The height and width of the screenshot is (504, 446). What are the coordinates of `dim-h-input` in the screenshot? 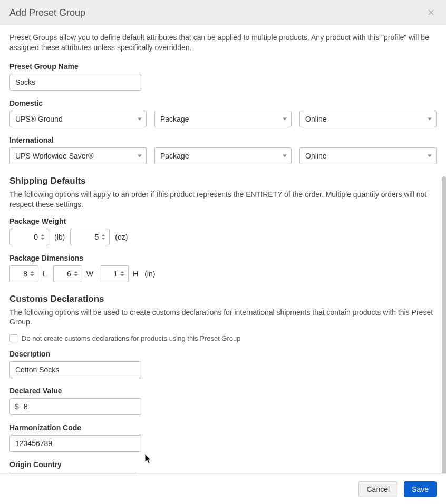 It's located at (114, 274).